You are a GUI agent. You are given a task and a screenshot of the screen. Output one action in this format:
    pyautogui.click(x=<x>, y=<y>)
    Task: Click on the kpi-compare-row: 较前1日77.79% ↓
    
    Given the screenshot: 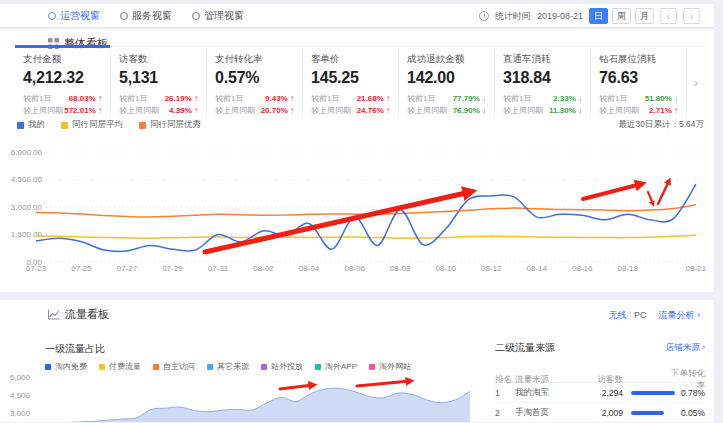 What is the action you would take?
    pyautogui.click(x=446, y=99)
    